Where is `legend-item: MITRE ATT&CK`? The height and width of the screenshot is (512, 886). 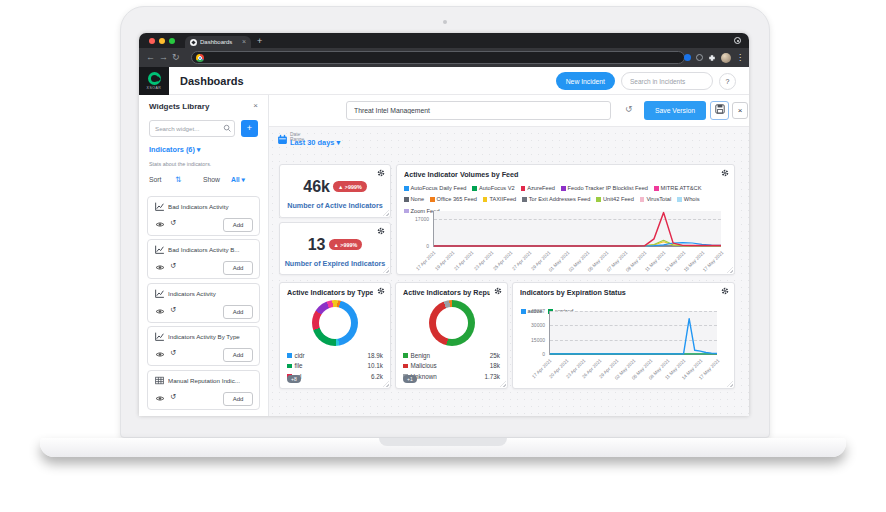
legend-item: MITRE ATT&CK is located at coordinates (678, 188).